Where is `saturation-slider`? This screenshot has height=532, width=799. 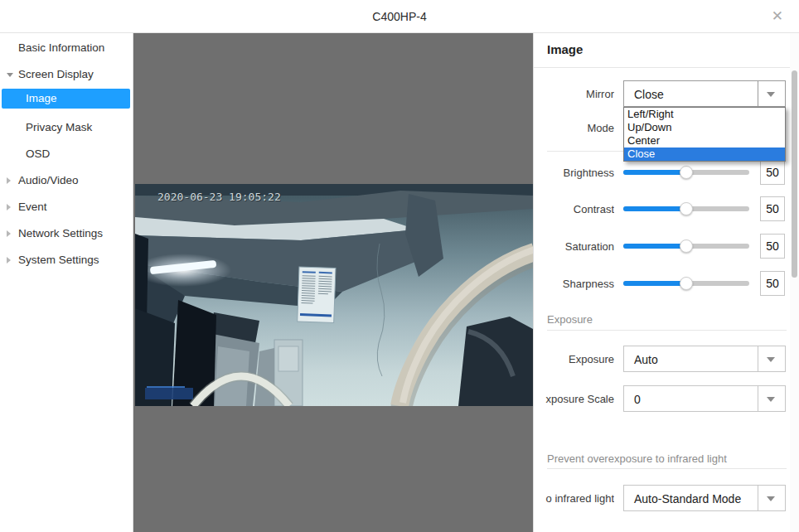 saturation-slider is located at coordinates (686, 246).